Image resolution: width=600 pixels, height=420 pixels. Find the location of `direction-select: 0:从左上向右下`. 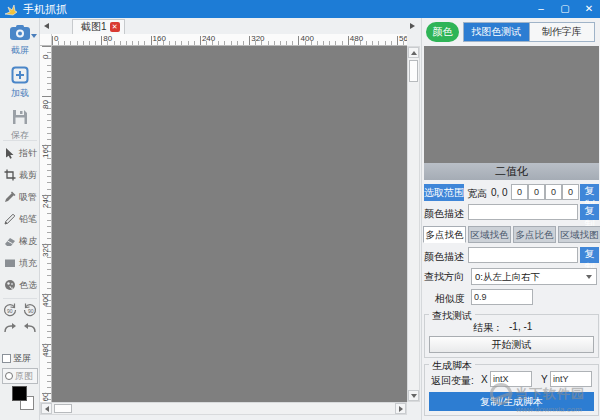

direction-select: 0:从左上向右下 is located at coordinates (534, 276).